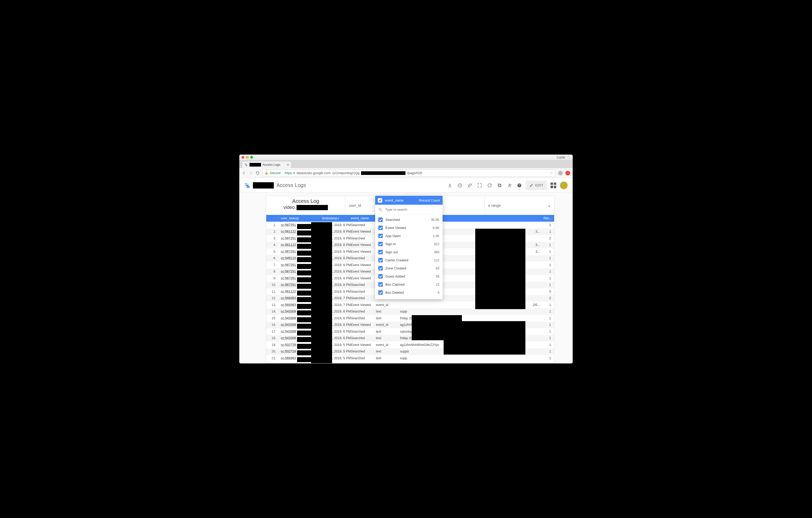  I want to click on report-subtitle-prefix: video., so click(290, 208).